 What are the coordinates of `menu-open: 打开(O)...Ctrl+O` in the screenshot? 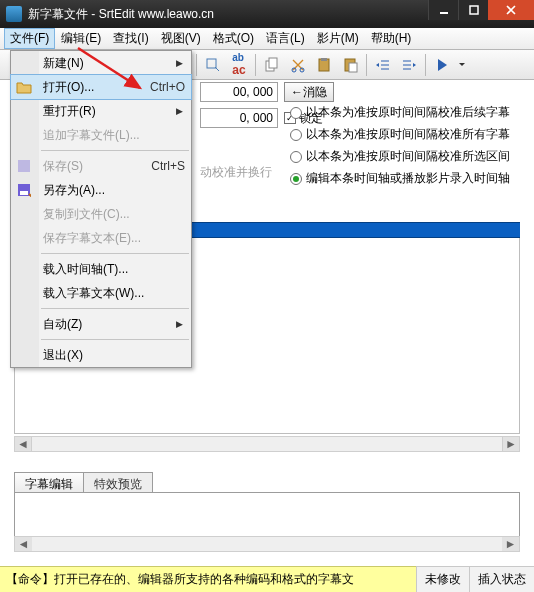 It's located at (101, 87).